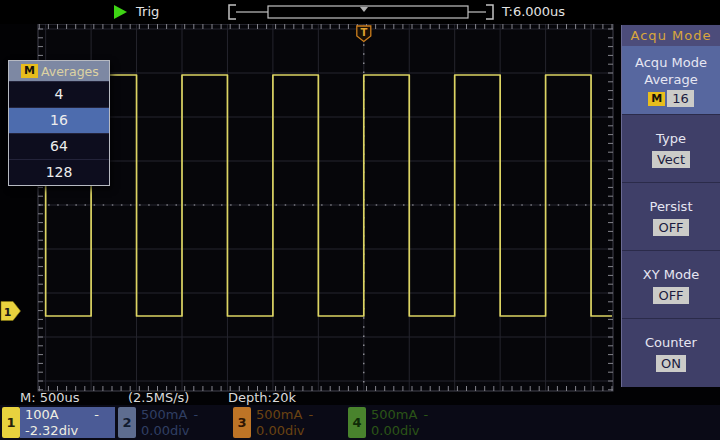 The image size is (720, 440). Describe the element at coordinates (120, 12) in the screenshot. I see `run-play-icon` at that location.